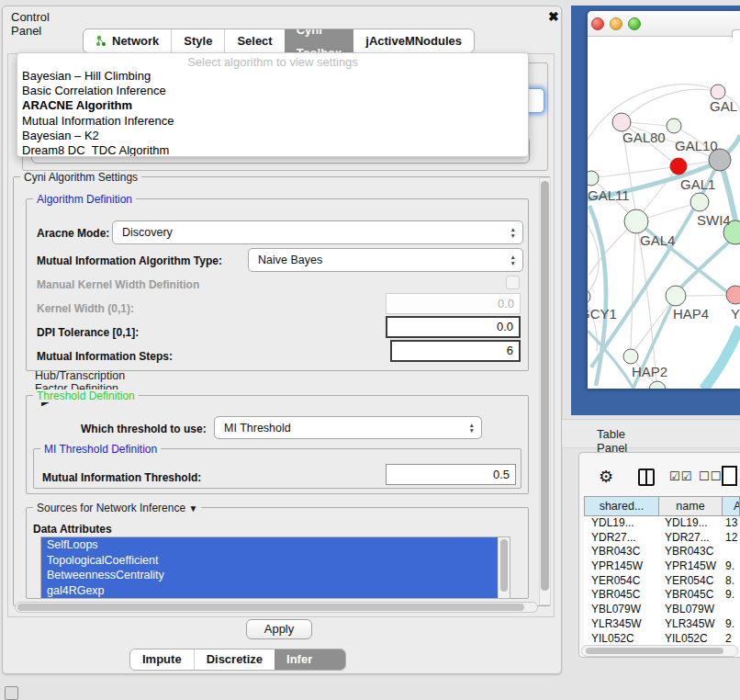  Describe the element at coordinates (657, 241) in the screenshot. I see `node-label: GAL4` at that location.